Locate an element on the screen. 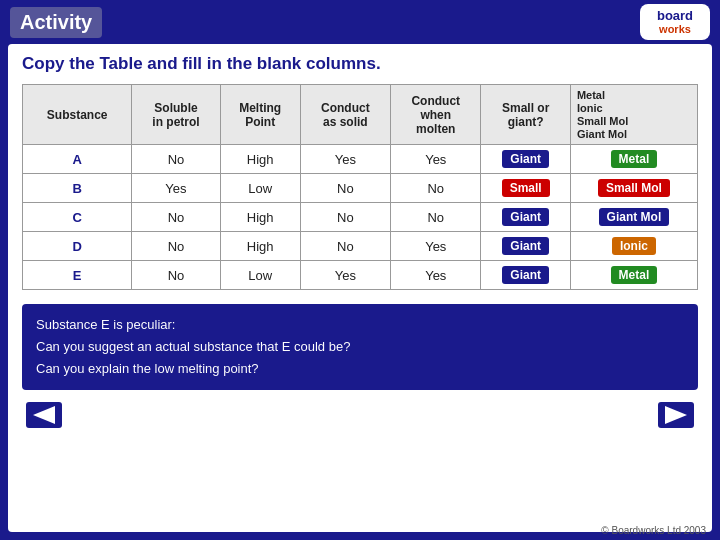  logo-works: works is located at coordinates (675, 29).